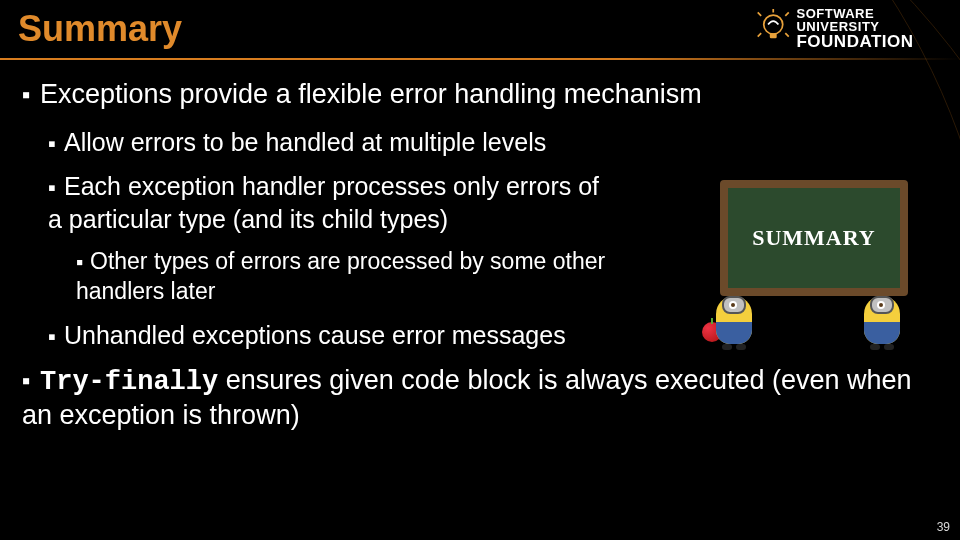 The image size is (960, 540). What do you see at coordinates (814, 238) in the screenshot?
I see `chalkboard-text: SUMMARY` at bounding box center [814, 238].